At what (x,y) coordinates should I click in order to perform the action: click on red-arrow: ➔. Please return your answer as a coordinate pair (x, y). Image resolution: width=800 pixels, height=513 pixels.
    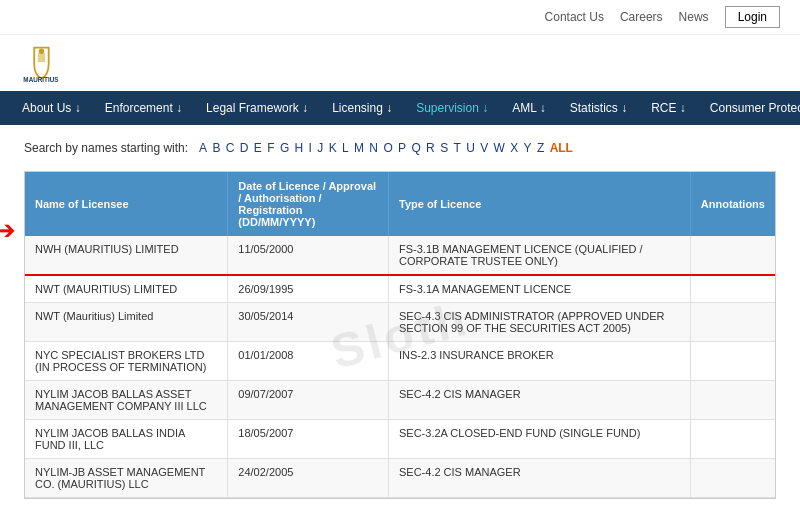
    Looking at the image, I should click on (8, 230).